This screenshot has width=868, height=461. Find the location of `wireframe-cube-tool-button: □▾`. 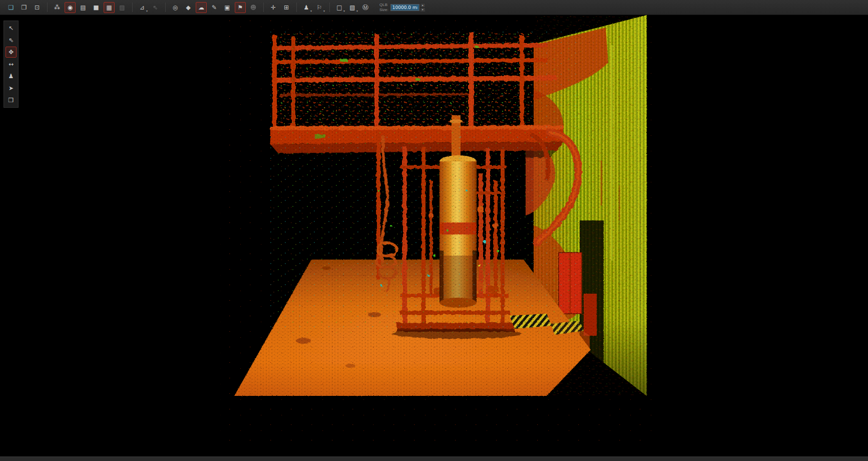

wireframe-cube-tool-button: □▾ is located at coordinates (339, 8).